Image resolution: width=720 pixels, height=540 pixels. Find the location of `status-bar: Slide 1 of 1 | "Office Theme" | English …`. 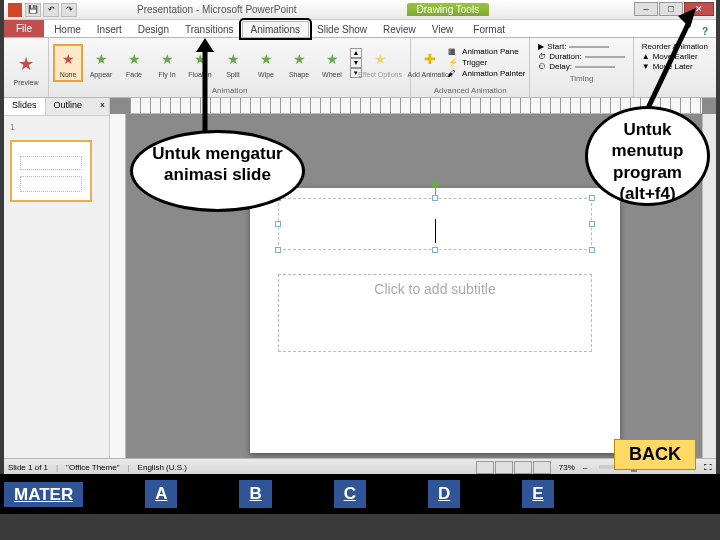

status-bar: Slide 1 of 1 | "Office Theme" | English … is located at coordinates (360, 466).